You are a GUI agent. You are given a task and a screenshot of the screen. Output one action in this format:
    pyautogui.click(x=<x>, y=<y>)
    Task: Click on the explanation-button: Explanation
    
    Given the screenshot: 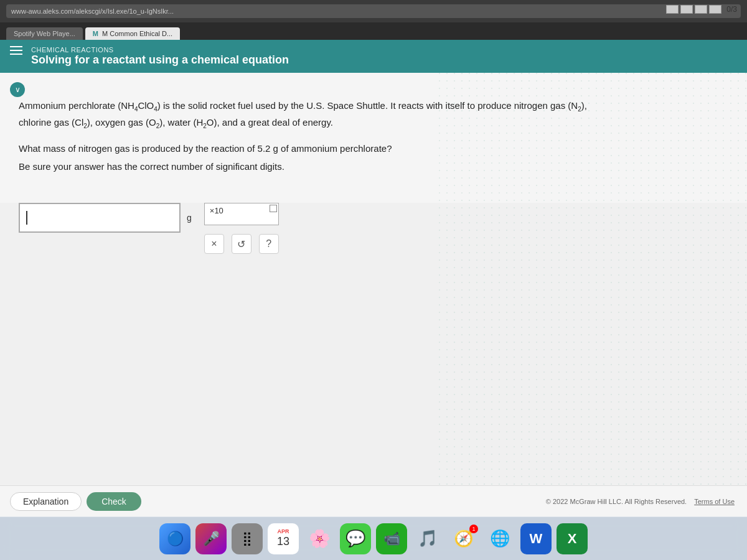 What is the action you would take?
    pyautogui.click(x=46, y=502)
    